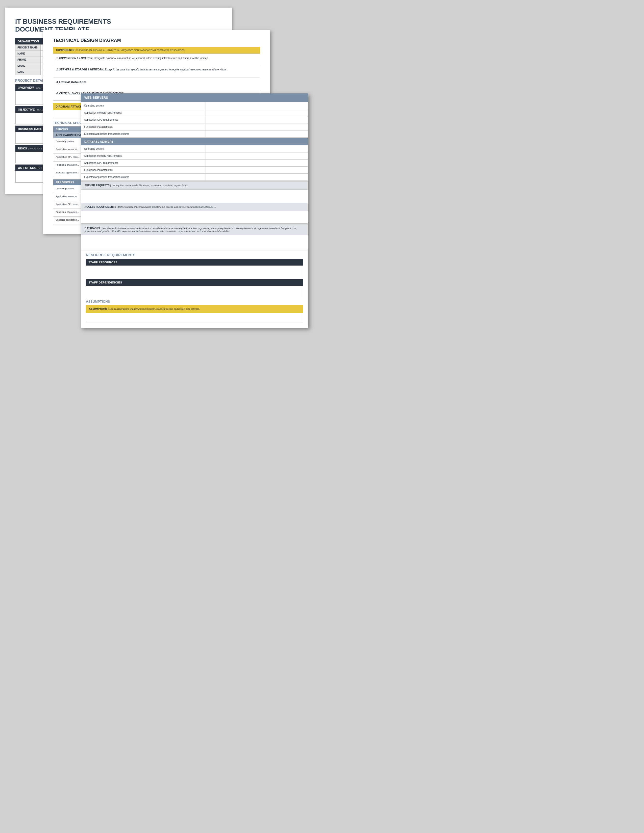  What do you see at coordinates (195, 217) in the screenshot?
I see `access-req-content` at bounding box center [195, 217].